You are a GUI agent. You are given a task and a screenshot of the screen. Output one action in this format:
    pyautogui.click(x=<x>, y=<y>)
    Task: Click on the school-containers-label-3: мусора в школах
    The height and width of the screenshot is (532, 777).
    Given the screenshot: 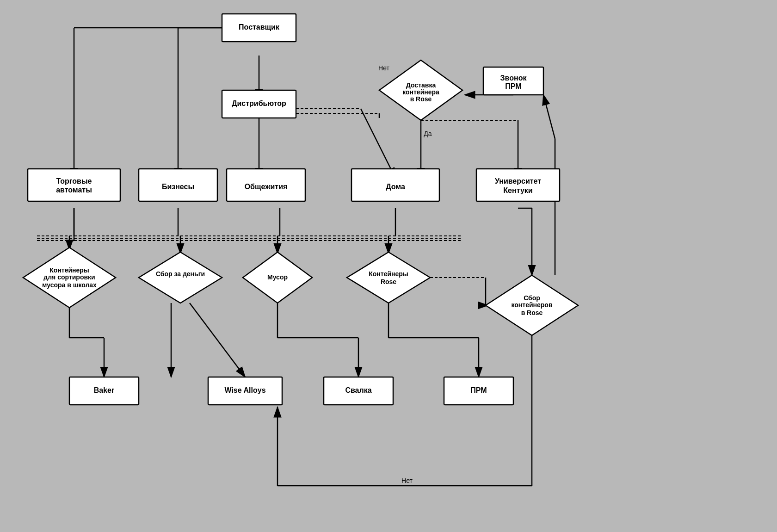 What is the action you would take?
    pyautogui.click(x=69, y=285)
    